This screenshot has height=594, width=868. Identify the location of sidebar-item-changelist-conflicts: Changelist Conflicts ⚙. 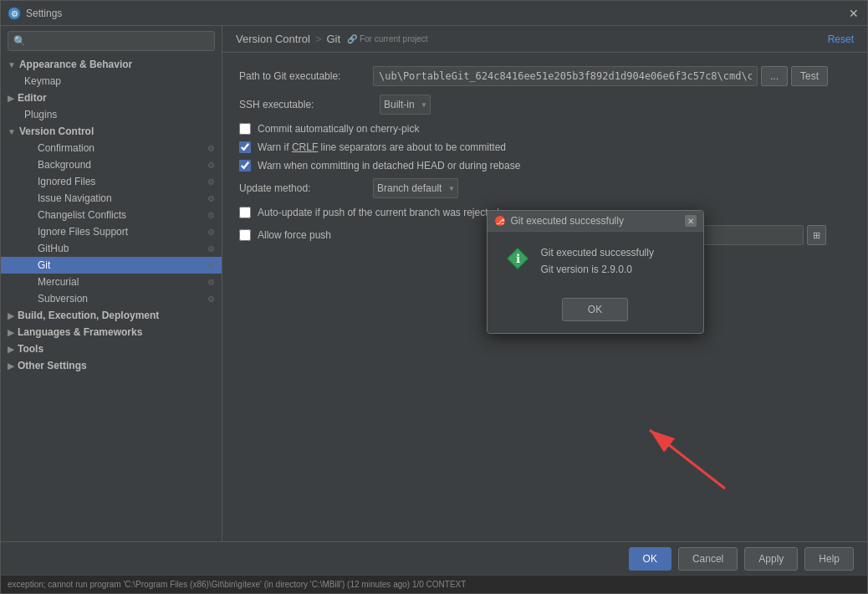
(111, 215).